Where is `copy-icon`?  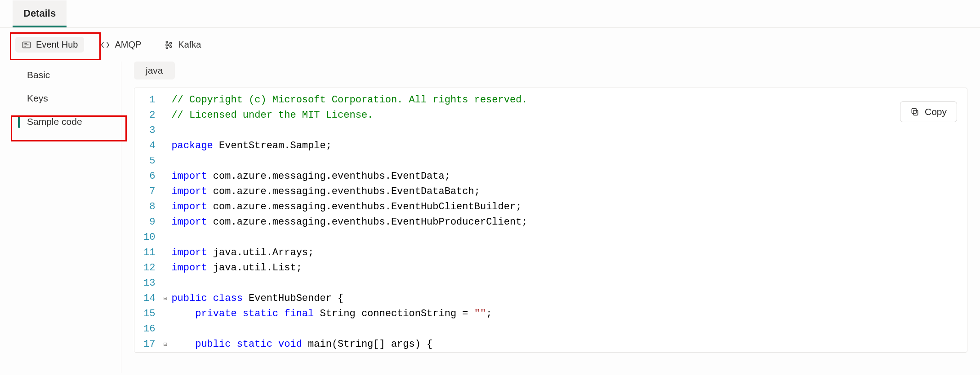 copy-icon is located at coordinates (915, 112).